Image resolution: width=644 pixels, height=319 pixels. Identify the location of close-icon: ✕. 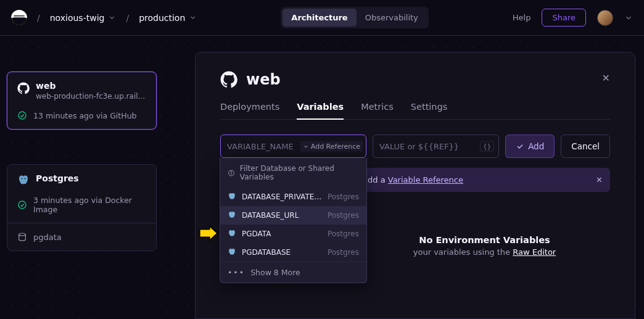
(600, 180).